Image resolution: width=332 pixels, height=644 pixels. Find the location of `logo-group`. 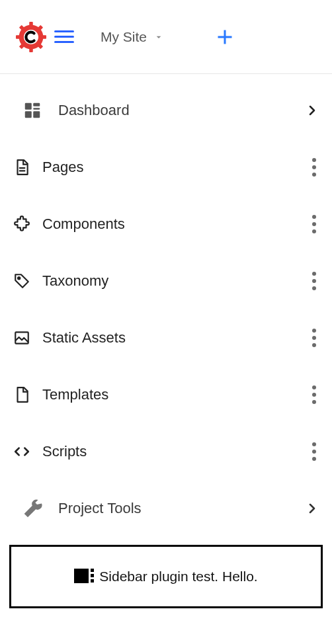

logo-group is located at coordinates (45, 37).